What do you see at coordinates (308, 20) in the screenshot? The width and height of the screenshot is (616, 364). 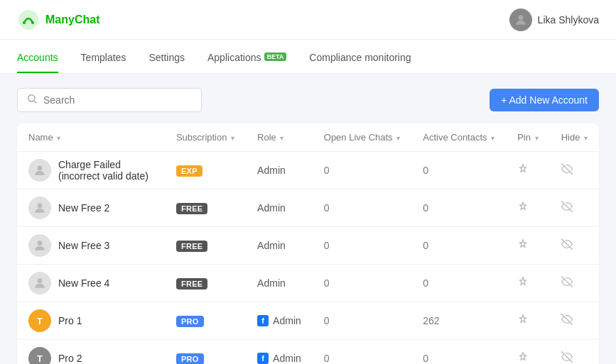 I see `top-bar: ManyChat Lika Shlykova` at bounding box center [308, 20].